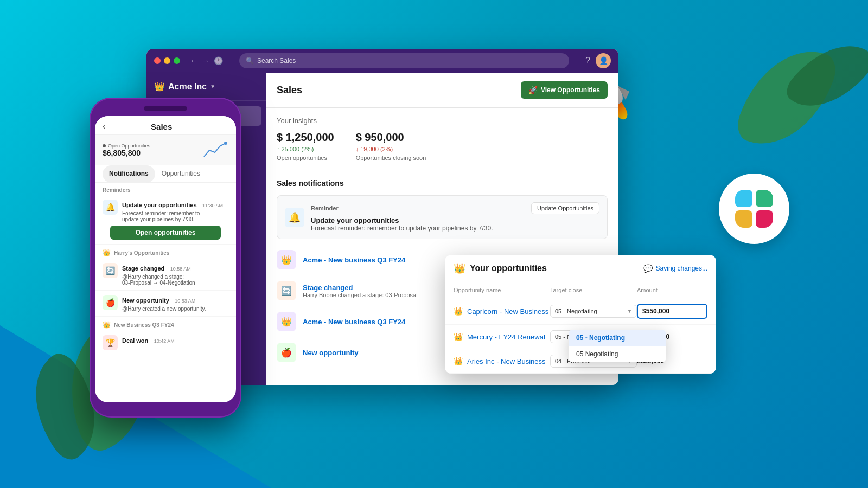 This screenshot has height=488, width=868. Describe the element at coordinates (533, 90) in the screenshot. I see `view-opps-rocket-icon: 🚀` at that location.